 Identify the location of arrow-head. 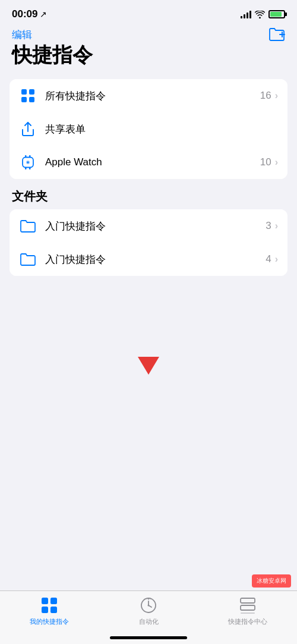
(148, 366).